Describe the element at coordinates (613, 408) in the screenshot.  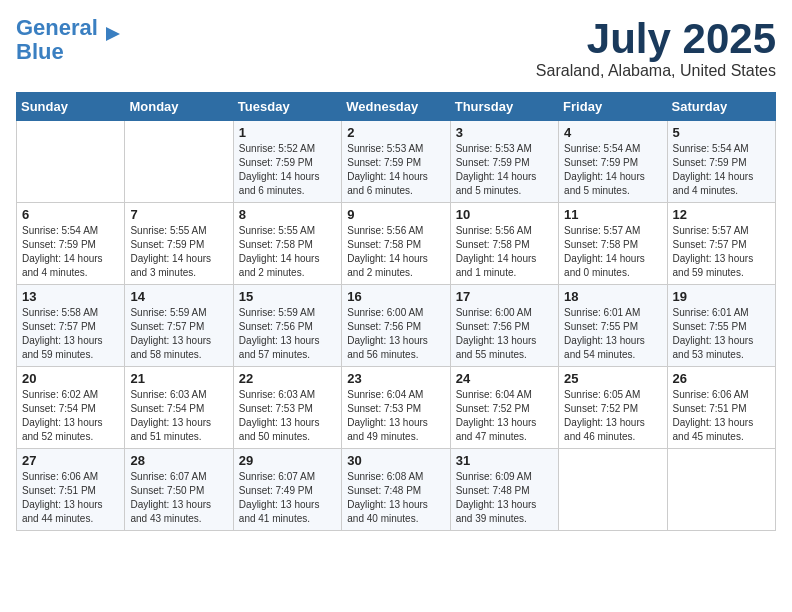
I see `calendar-cell: 25Sunrise: 6:05 AM Sunset: 7:52 PM Dayli…` at that location.